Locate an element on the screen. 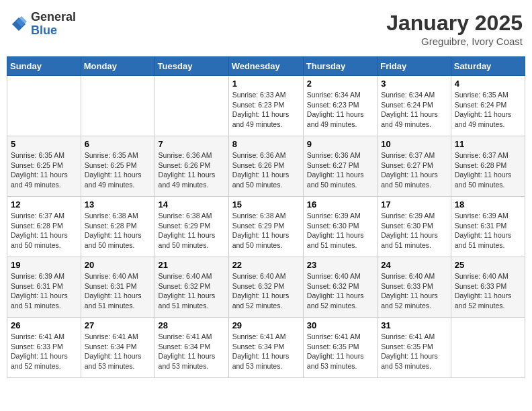  column-header-wednesday: Wednesday is located at coordinates (266, 66).